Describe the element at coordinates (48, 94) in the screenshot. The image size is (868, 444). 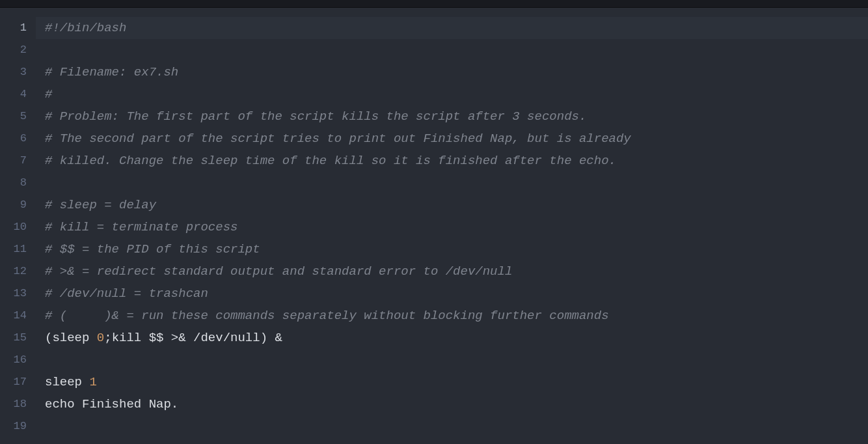
I see `code-token: #` at that location.